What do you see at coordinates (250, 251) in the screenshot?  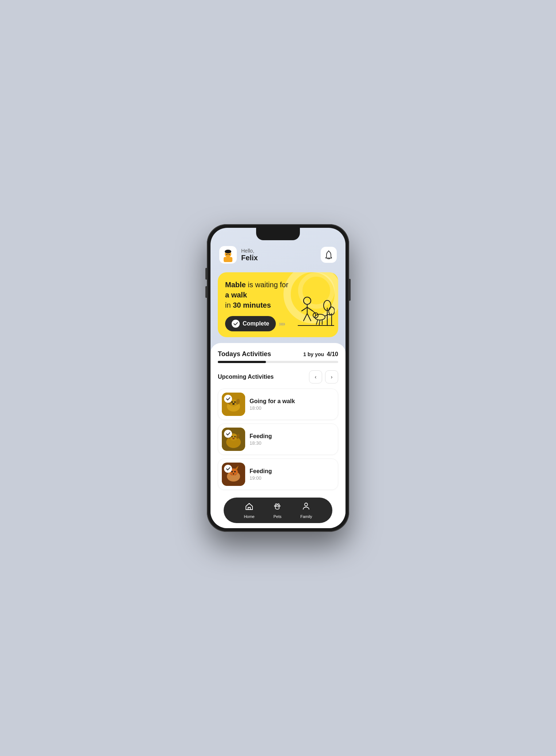 I see `hello-label: Hello,` at bounding box center [250, 251].